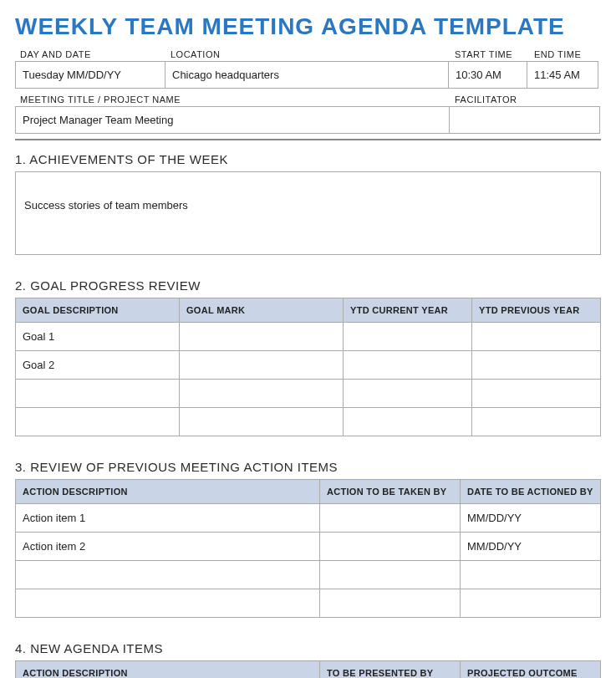 The width and height of the screenshot is (616, 678). Describe the element at coordinates (168, 547) in the screenshot. I see `cell-action-desc: Action item 2` at that location.